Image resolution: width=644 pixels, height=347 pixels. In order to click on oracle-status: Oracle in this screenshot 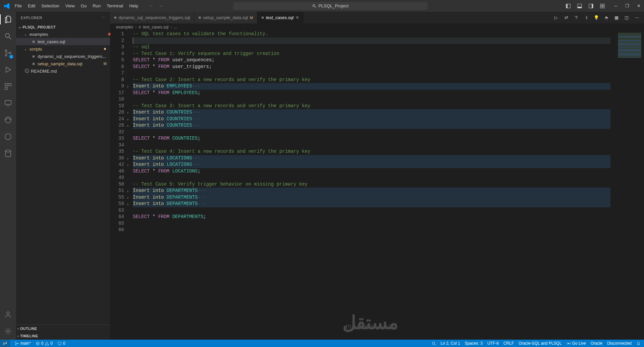, I will do `click(596, 343)`.